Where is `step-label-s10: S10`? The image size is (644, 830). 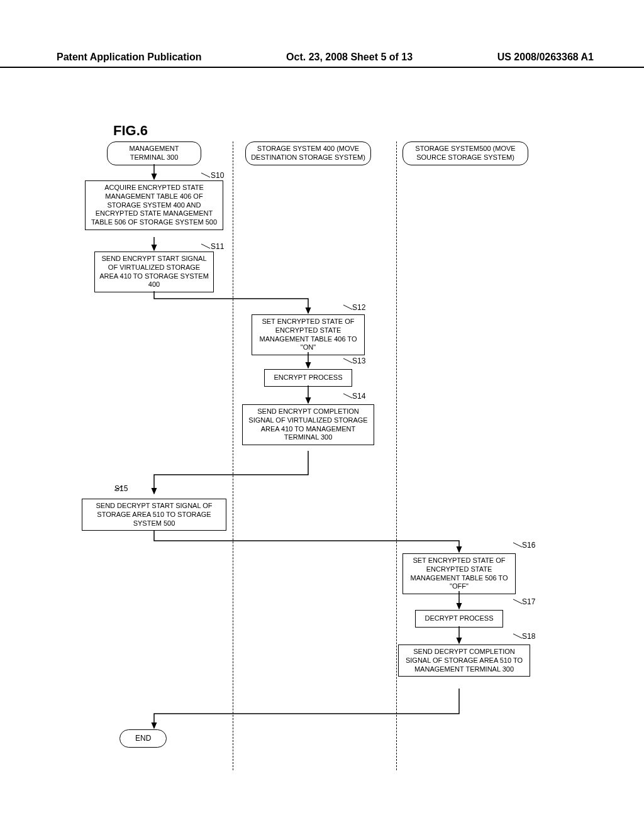 step-label-s10: S10 is located at coordinates (218, 175).